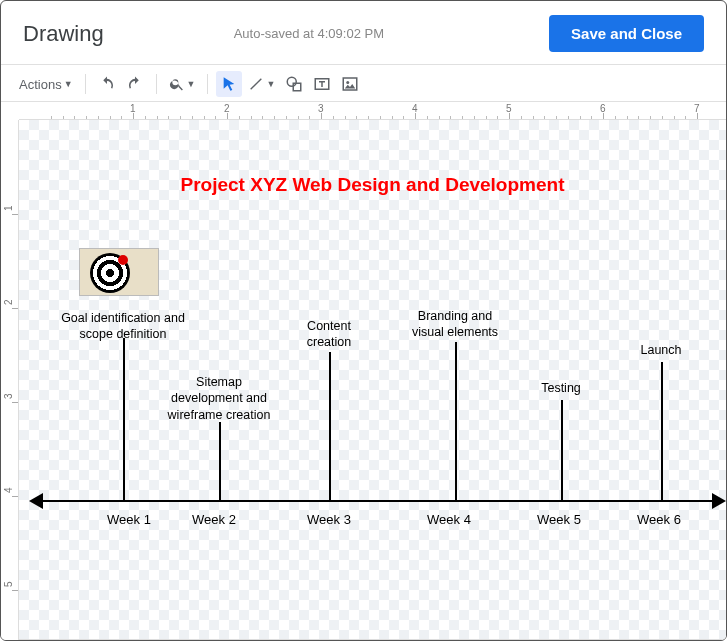  Describe the element at coordinates (135, 84) in the screenshot. I see `redo-icon` at that location.